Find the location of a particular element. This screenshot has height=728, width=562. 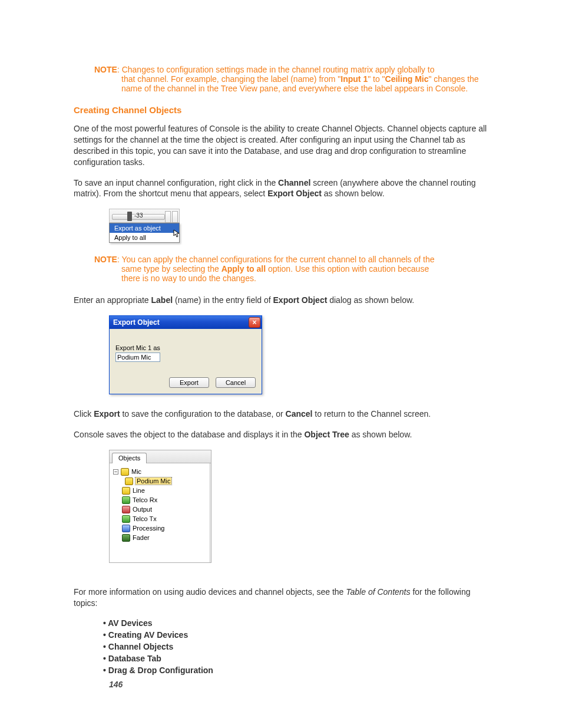

slider-value: -33 is located at coordinates (138, 216).